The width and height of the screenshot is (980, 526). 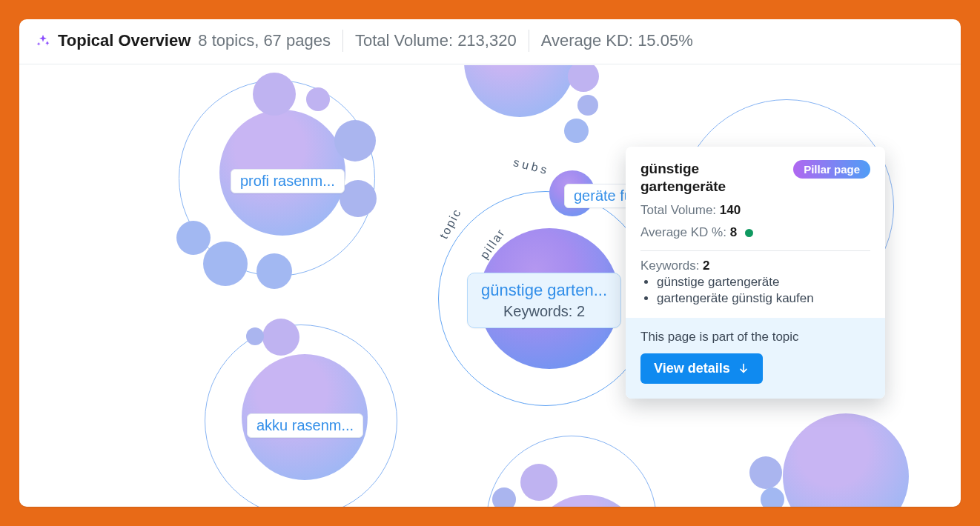 What do you see at coordinates (755, 290) in the screenshot?
I see `tooltip-keyword-list: günstige gartengeräte gartengeräte günst…` at bounding box center [755, 290].